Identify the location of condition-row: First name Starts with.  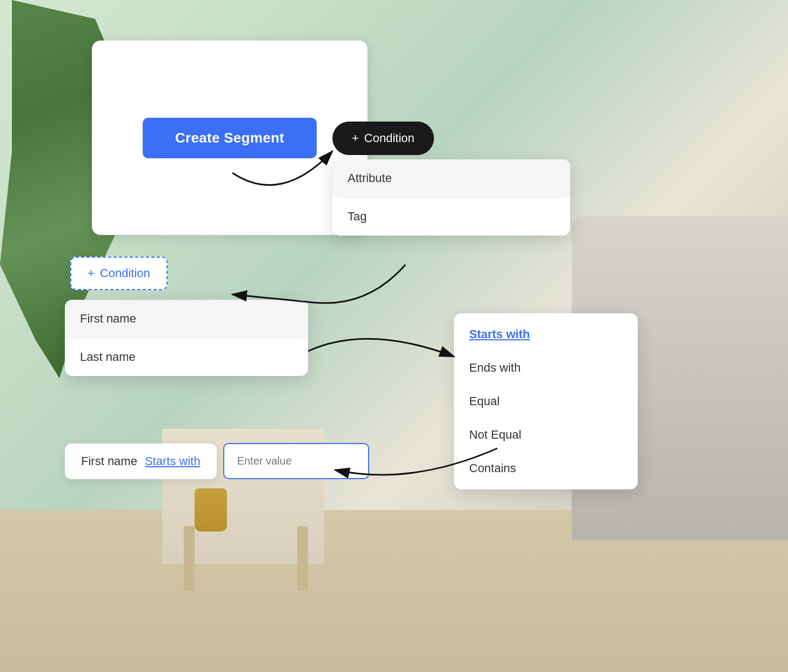
(217, 461).